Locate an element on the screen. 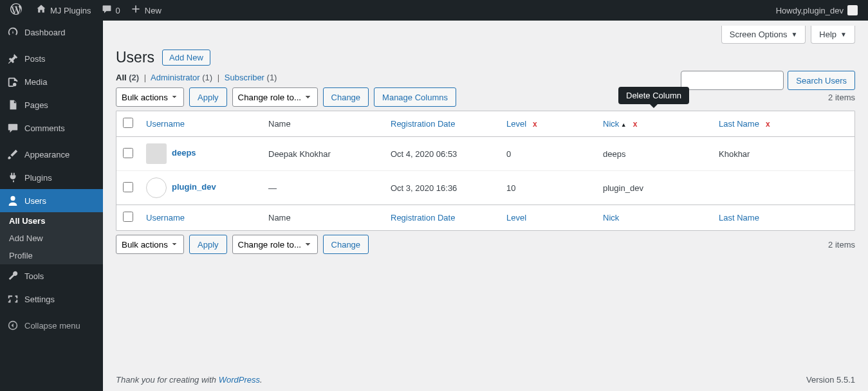 The height and width of the screenshot is (391, 868). admin-footer: Thank you for creating with WordPress. V… is located at coordinates (485, 379).